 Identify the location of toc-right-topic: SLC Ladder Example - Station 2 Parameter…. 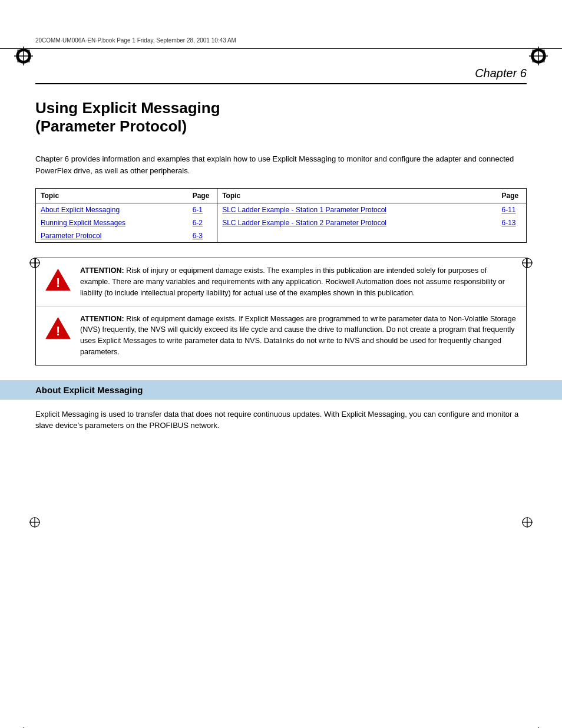
(357, 223).